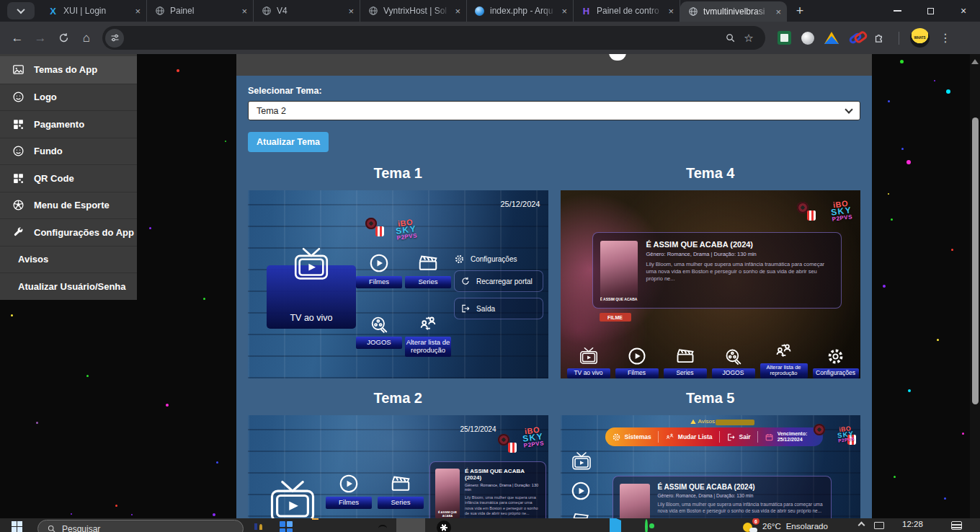 The image size is (980, 532). I want to click on update-theme-button: Atualizar Tema, so click(288, 142).